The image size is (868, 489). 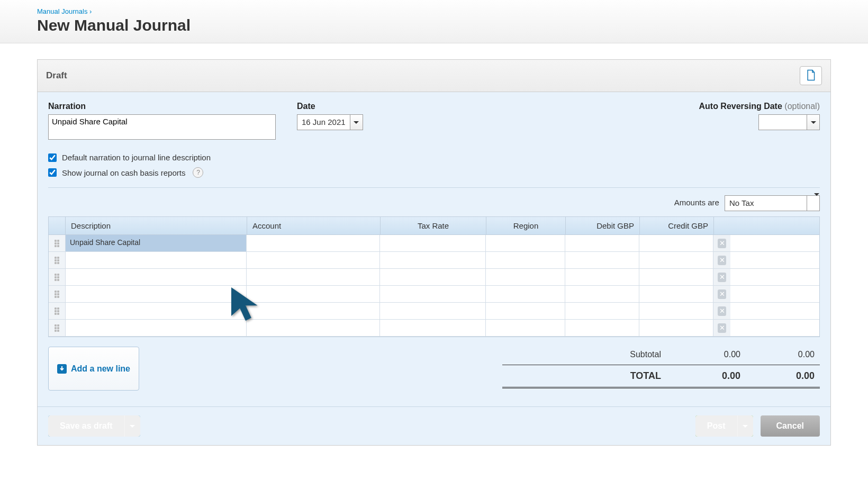 What do you see at coordinates (434, 76) in the screenshot?
I see `panel-header: Draft` at bounding box center [434, 76].